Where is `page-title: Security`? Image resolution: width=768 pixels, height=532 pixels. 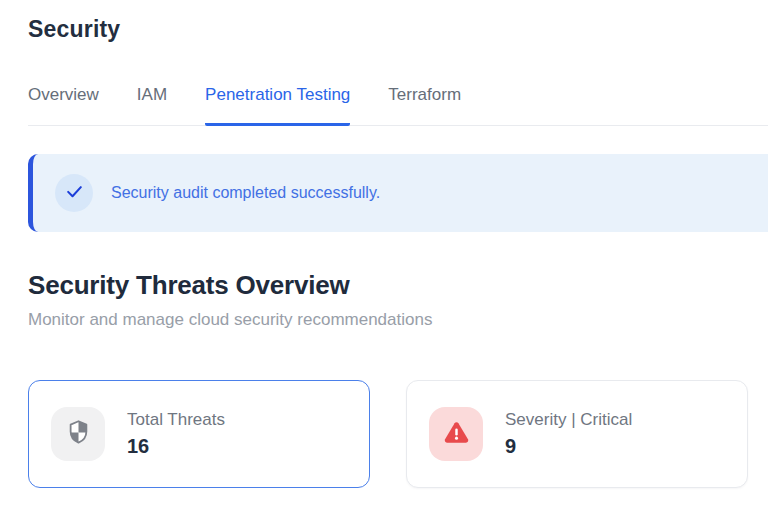
page-title: Security is located at coordinates (398, 30).